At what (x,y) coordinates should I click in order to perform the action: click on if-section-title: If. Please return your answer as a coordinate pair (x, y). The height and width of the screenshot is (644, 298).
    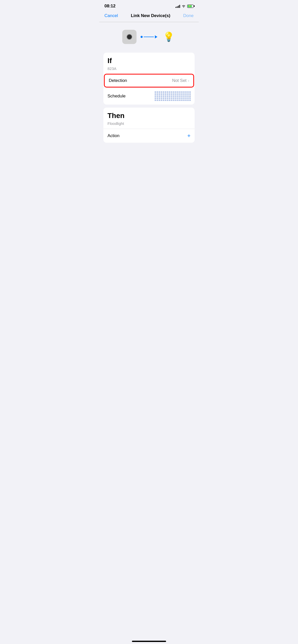
    Looking at the image, I should click on (149, 61).